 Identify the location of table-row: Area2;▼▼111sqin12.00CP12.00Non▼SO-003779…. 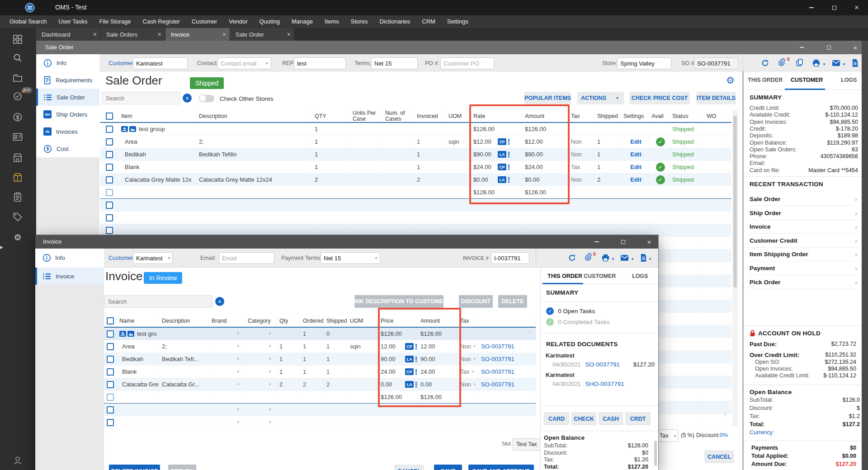
(320, 347).